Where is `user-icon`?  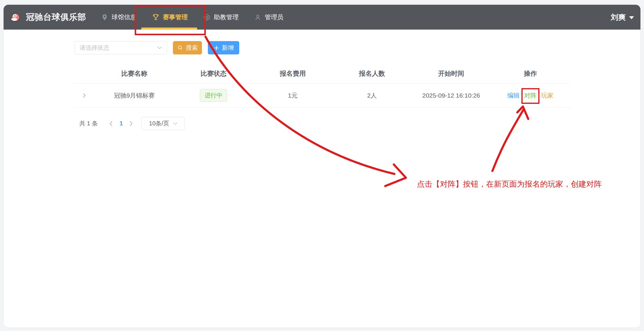
user-icon is located at coordinates (258, 17).